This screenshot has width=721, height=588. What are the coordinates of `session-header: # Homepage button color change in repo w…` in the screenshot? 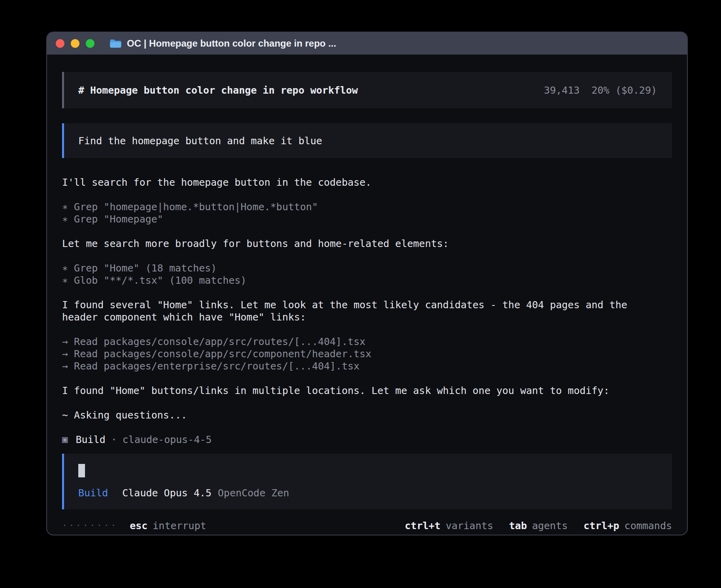 It's located at (367, 90).